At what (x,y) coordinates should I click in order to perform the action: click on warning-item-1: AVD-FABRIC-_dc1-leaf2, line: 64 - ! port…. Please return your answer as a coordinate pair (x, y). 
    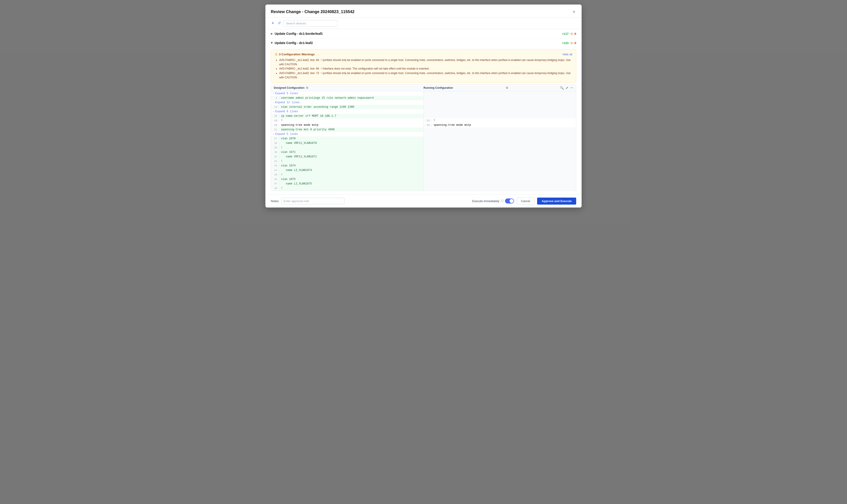
    Looking at the image, I should click on (426, 62).